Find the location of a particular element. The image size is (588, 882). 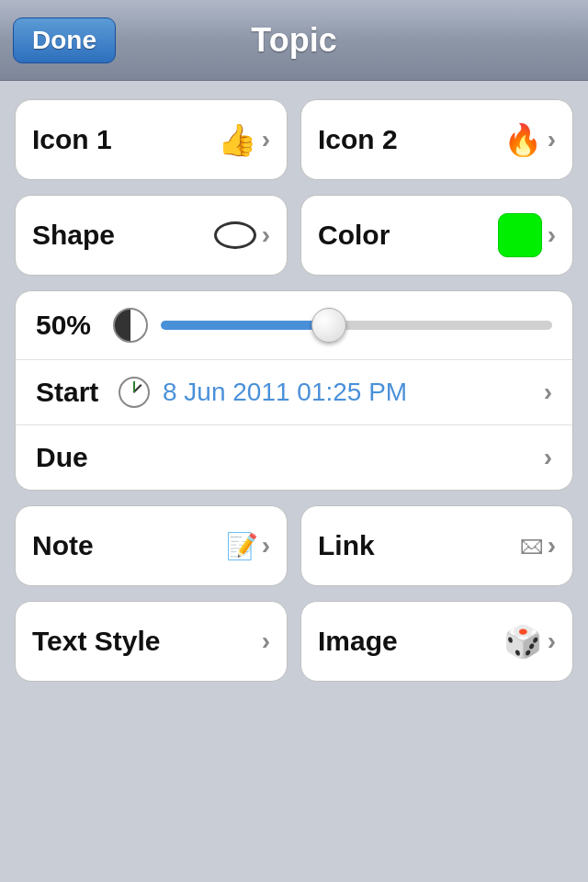

slider-row: 50% is located at coordinates (294, 325).